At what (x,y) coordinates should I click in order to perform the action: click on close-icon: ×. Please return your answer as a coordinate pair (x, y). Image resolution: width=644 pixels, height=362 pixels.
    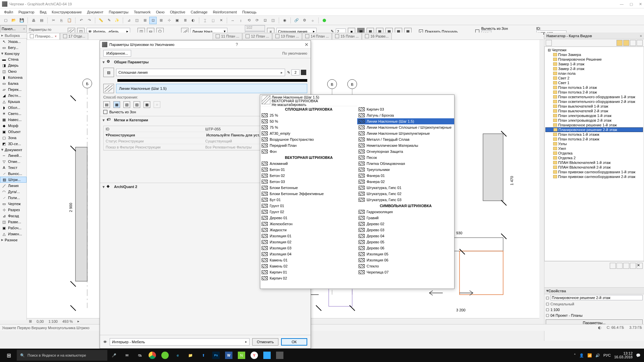
    Looking at the image, I should click on (24, 29).